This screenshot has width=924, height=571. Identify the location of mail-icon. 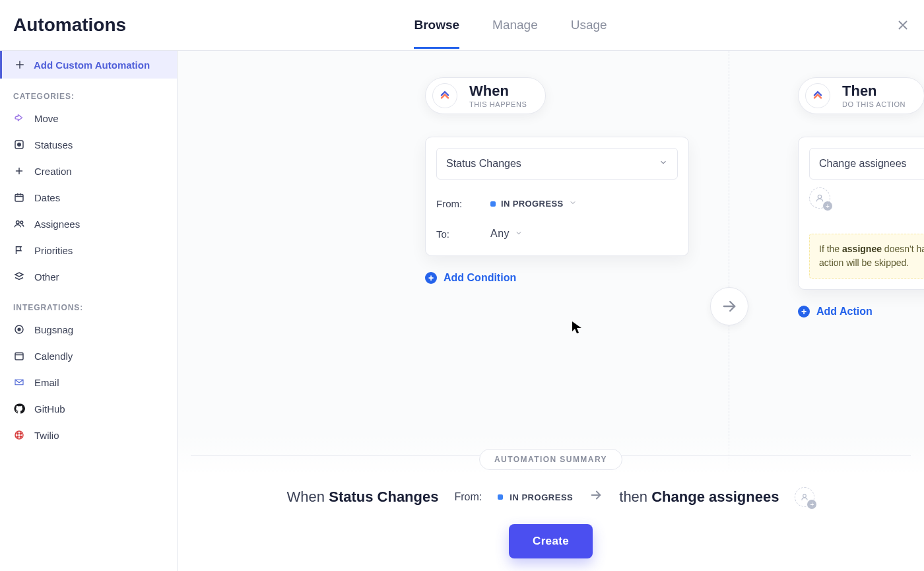
(19, 382).